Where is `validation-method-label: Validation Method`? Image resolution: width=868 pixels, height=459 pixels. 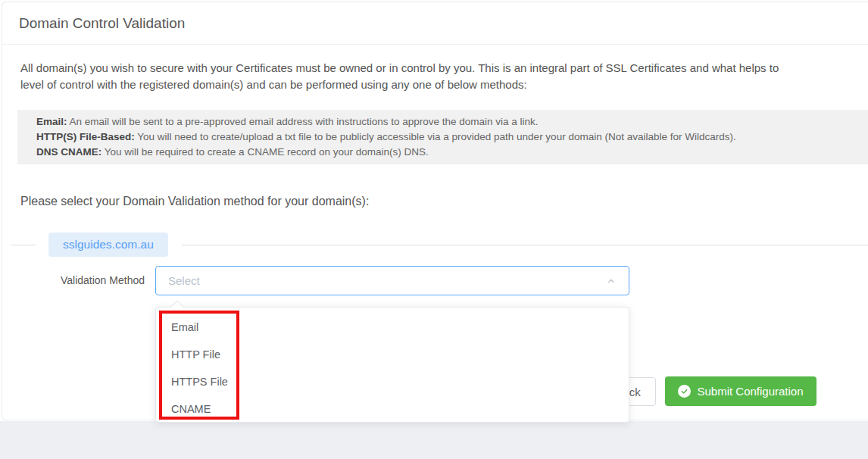
validation-method-label: Validation Method is located at coordinates (82, 280).